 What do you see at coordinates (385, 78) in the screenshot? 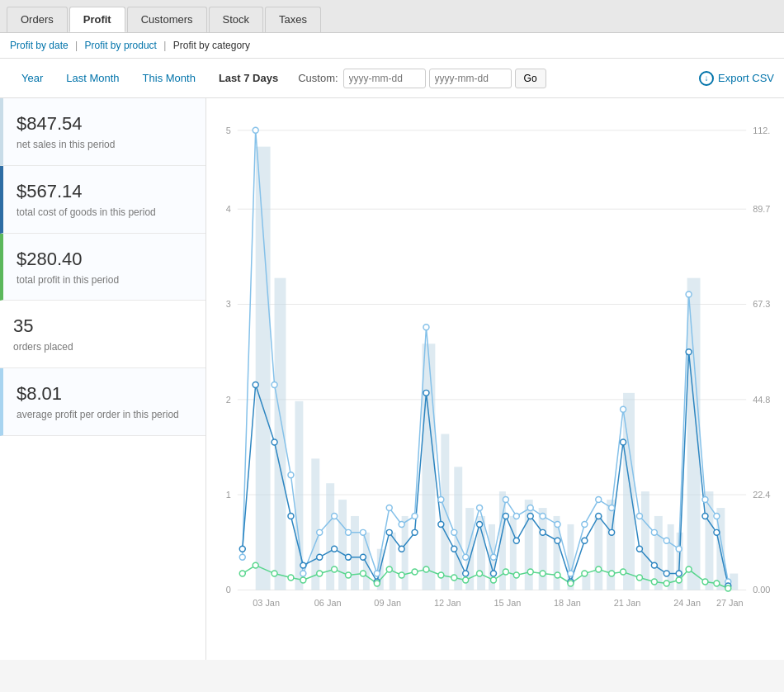
I see `custom-start-date` at bounding box center [385, 78].